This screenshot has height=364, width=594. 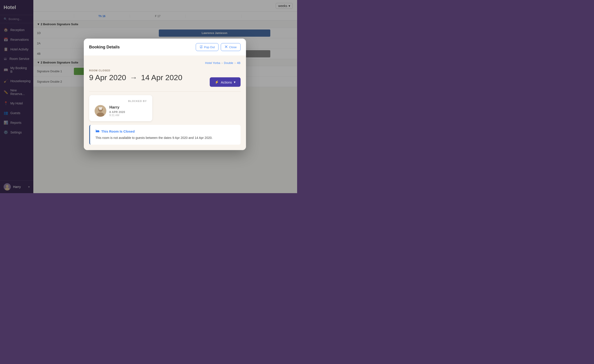 What do you see at coordinates (226, 82) in the screenshot?
I see `actions-label: Actions` at bounding box center [226, 82].